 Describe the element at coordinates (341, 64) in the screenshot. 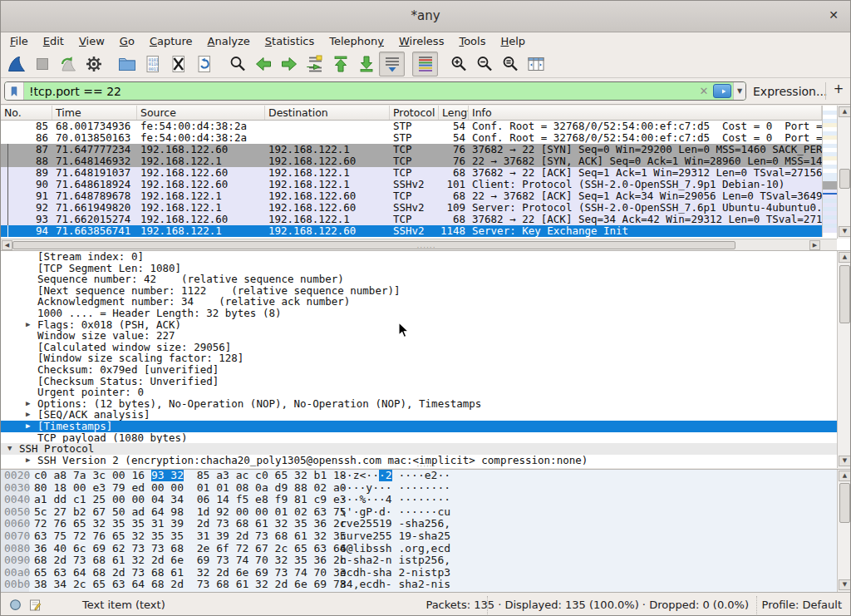

I see `go-first-button` at that location.